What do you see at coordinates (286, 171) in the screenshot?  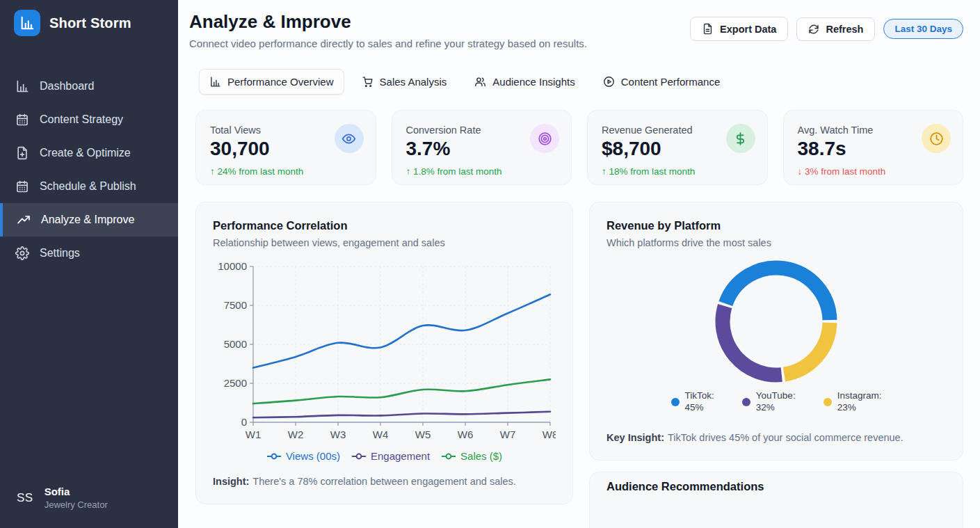 I see `stat-delta: ↑ 24% from last month` at bounding box center [286, 171].